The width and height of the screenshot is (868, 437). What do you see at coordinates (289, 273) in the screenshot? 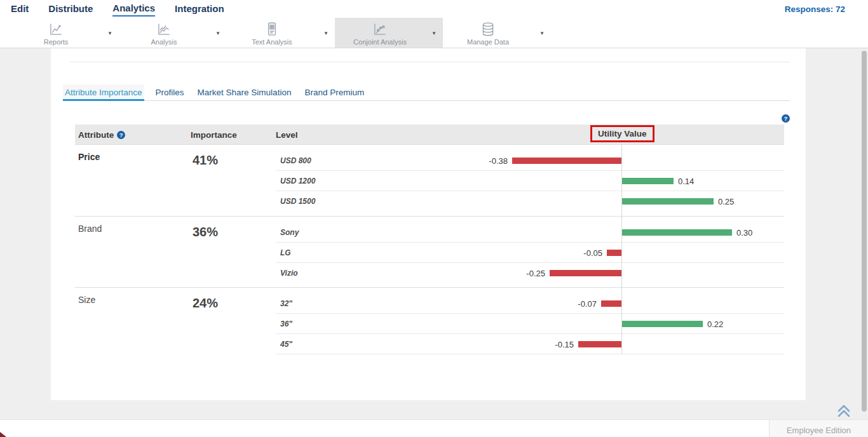
I see `level-label: Vizio` at bounding box center [289, 273].